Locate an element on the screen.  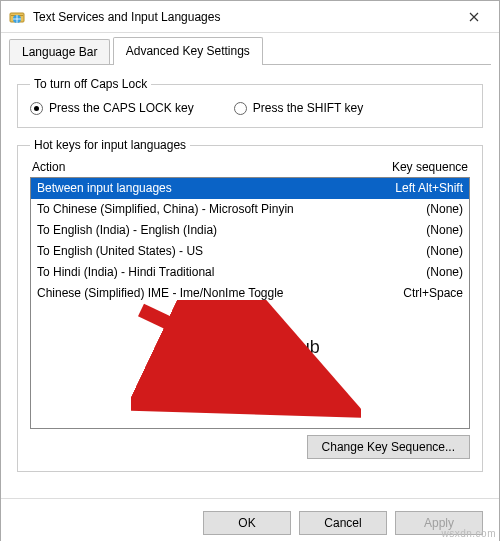
list-item: To Chinese (Simplified, China) - Microso… is located at coordinates (250, 210).